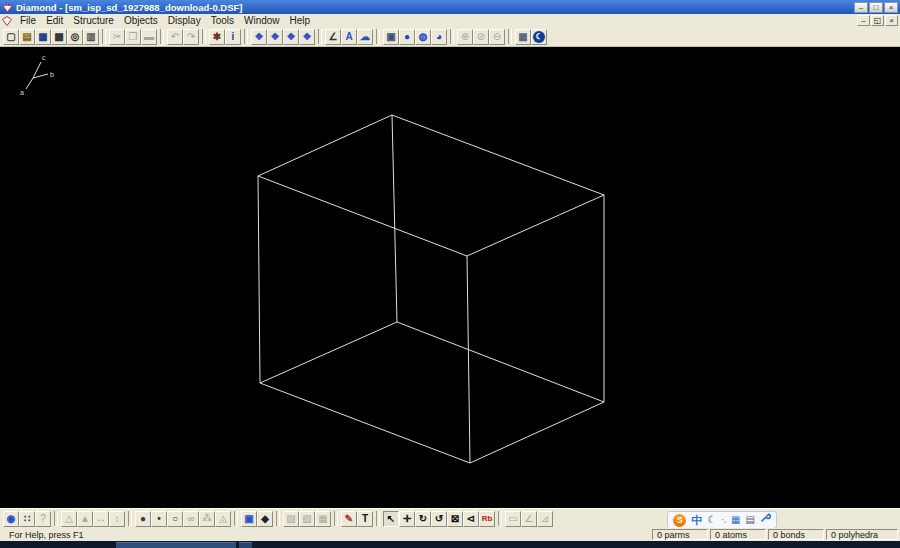  Describe the element at coordinates (307, 37) in the screenshot. I see `structure-connect-button: ❖` at that location.